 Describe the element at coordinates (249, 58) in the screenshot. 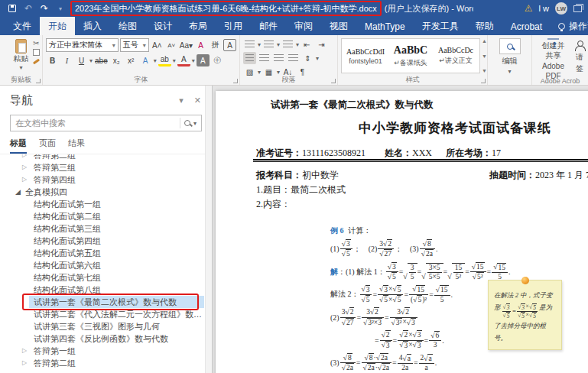

I see `align-left-icon` at that location.